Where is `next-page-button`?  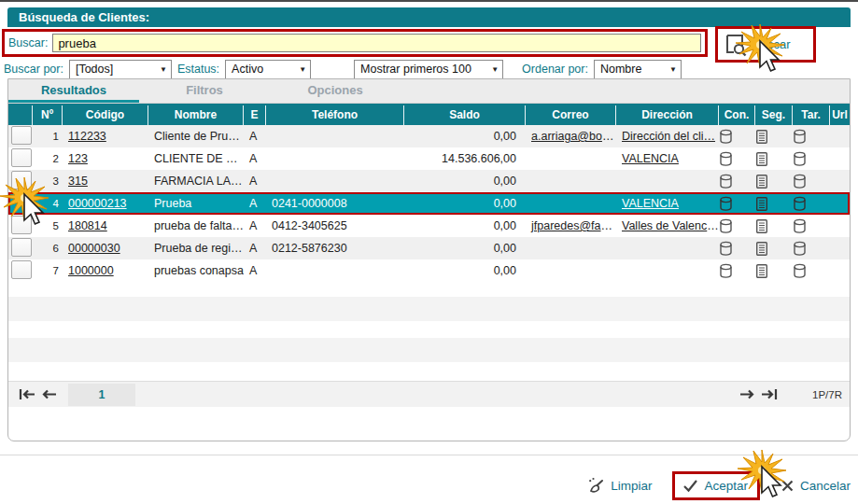 next-page-button is located at coordinates (747, 395).